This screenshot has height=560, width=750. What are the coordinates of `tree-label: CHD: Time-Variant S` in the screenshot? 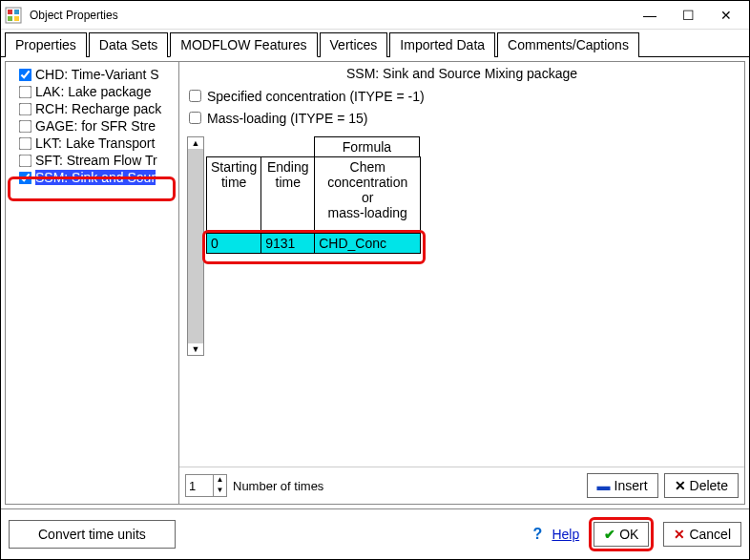 It's located at (97, 74).